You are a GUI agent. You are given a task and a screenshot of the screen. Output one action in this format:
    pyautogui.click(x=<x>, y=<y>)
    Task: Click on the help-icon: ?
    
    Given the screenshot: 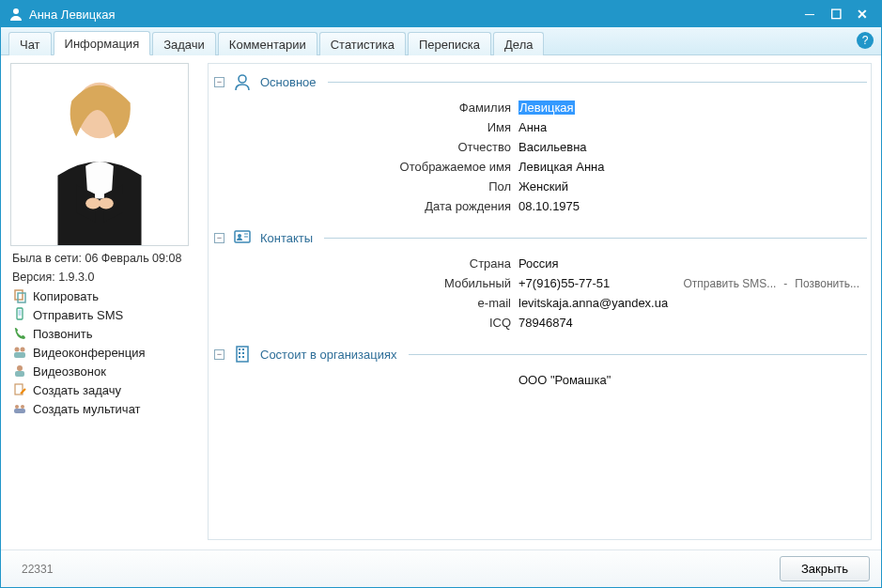 What is the action you would take?
    pyautogui.click(x=865, y=40)
    